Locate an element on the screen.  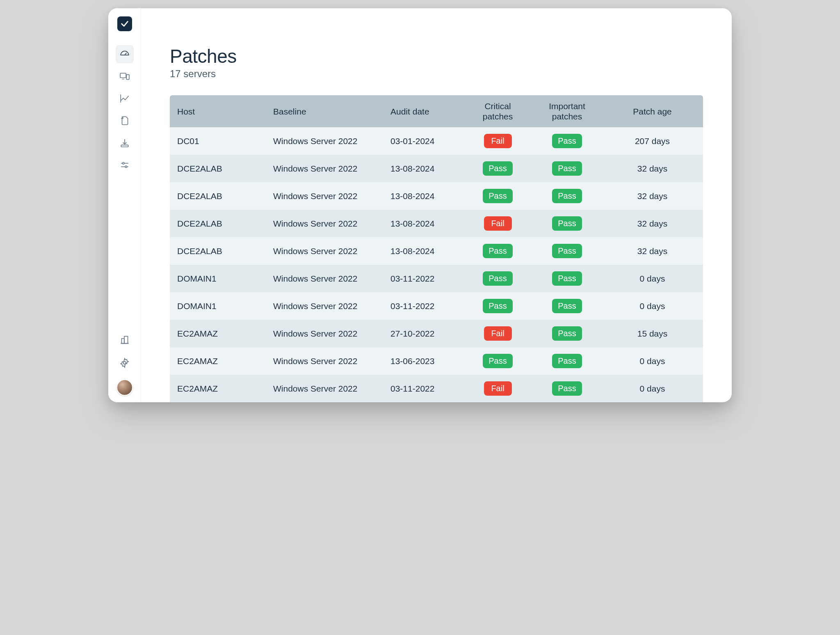
page-subtitle: 17 servers is located at coordinates (436, 74).